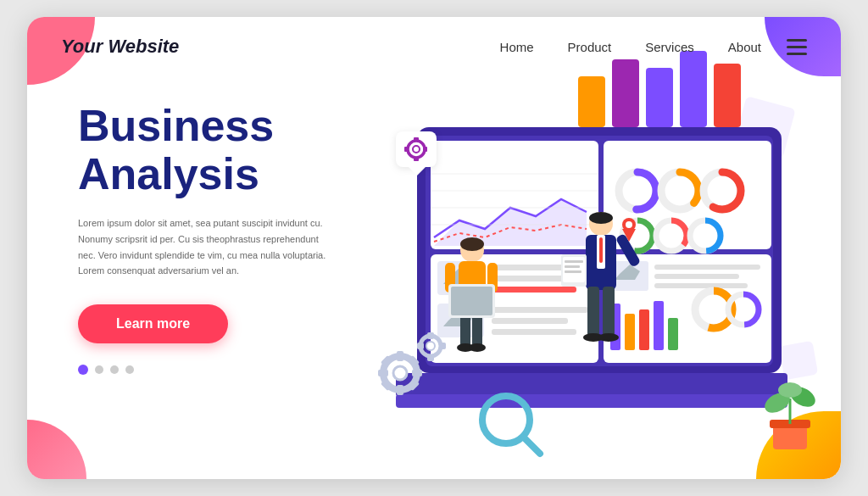 The height and width of the screenshot is (496, 868). Describe the element at coordinates (517, 47) in the screenshot. I see `nav-home: Home` at that location.